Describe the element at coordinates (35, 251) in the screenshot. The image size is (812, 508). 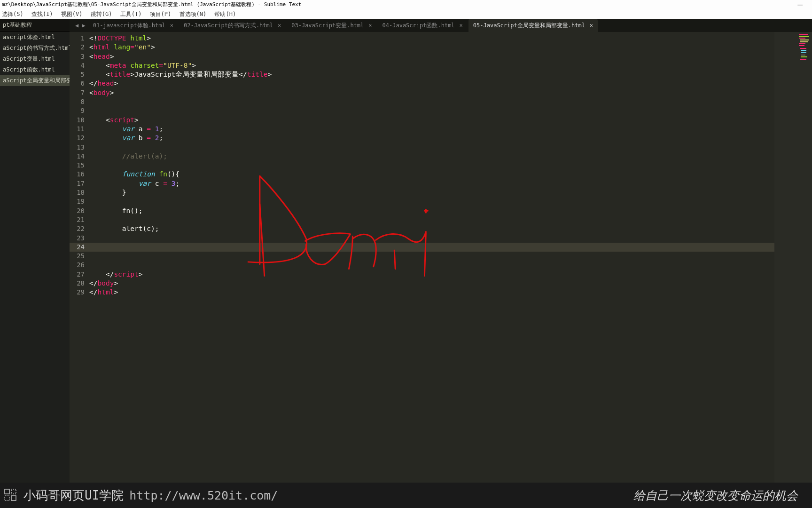
I see `sidebar: pt基础教程 ascript体验.htmlaScript的书写方式.htmlaS…` at that location.